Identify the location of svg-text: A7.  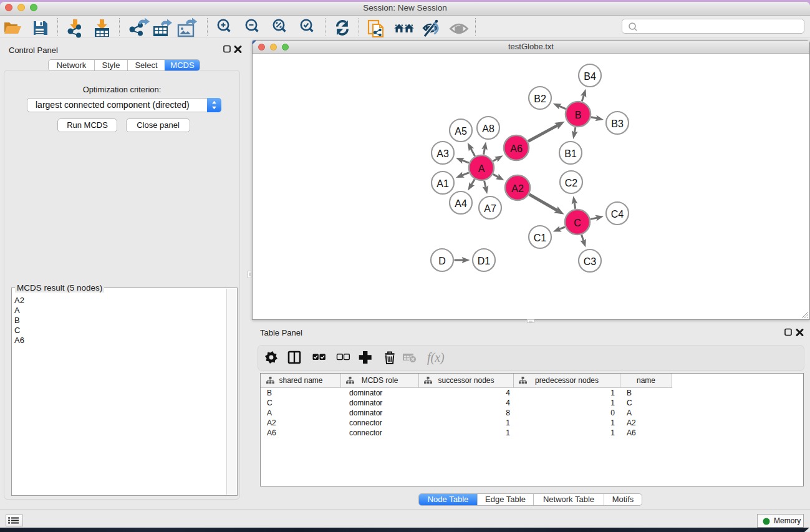
(490, 208).